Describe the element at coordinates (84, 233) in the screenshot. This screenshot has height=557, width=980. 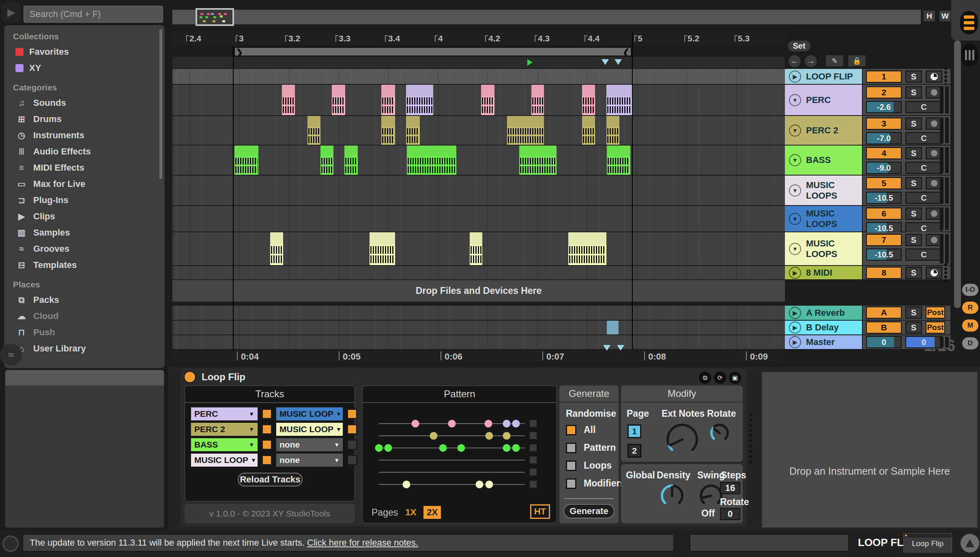
I see `browser-item-samples: ▥Samples` at that location.